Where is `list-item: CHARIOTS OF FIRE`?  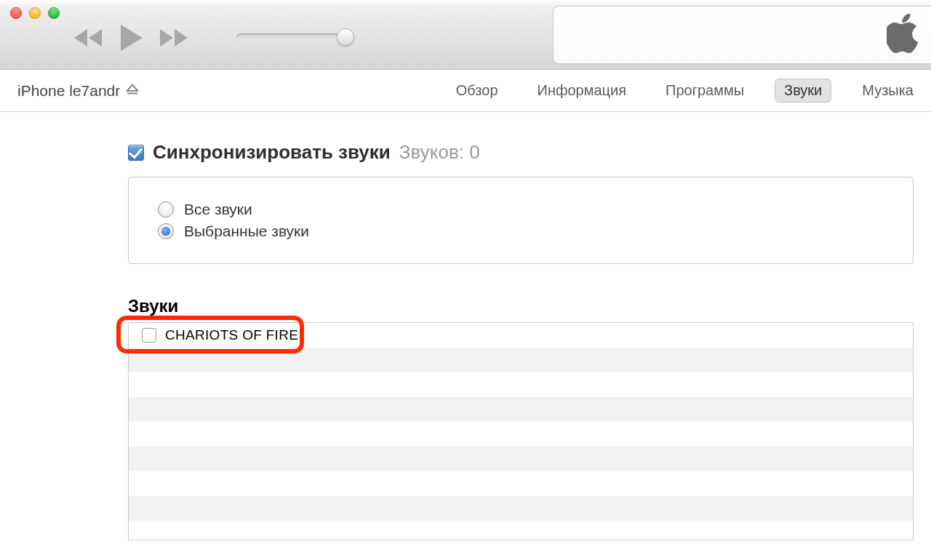 list-item: CHARIOTS OF FIRE is located at coordinates (521, 335).